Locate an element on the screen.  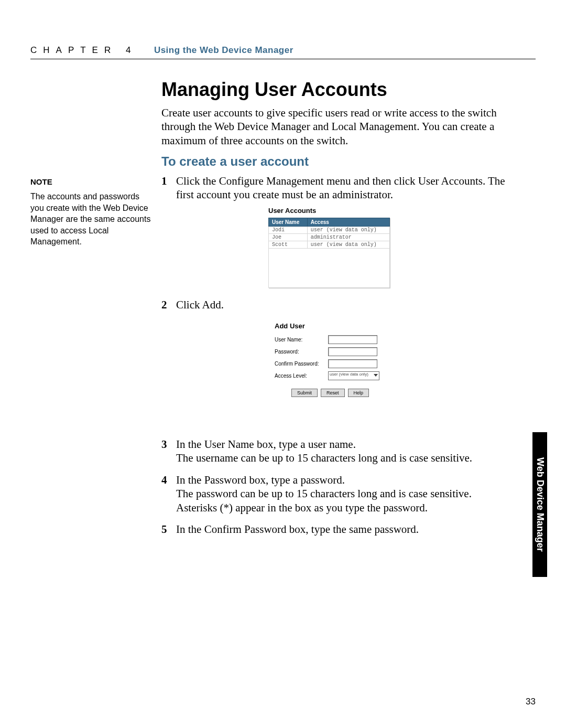
confirm-password-input is located at coordinates (353, 364).